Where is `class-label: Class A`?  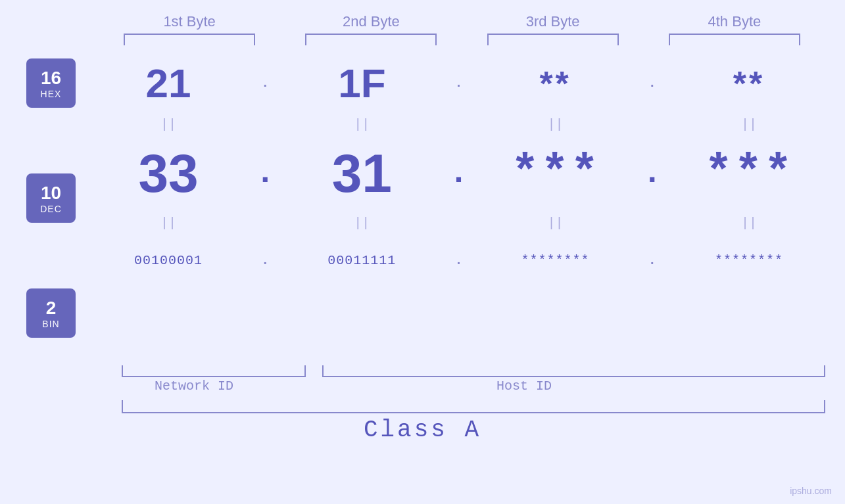
class-label: Class A is located at coordinates (422, 430).